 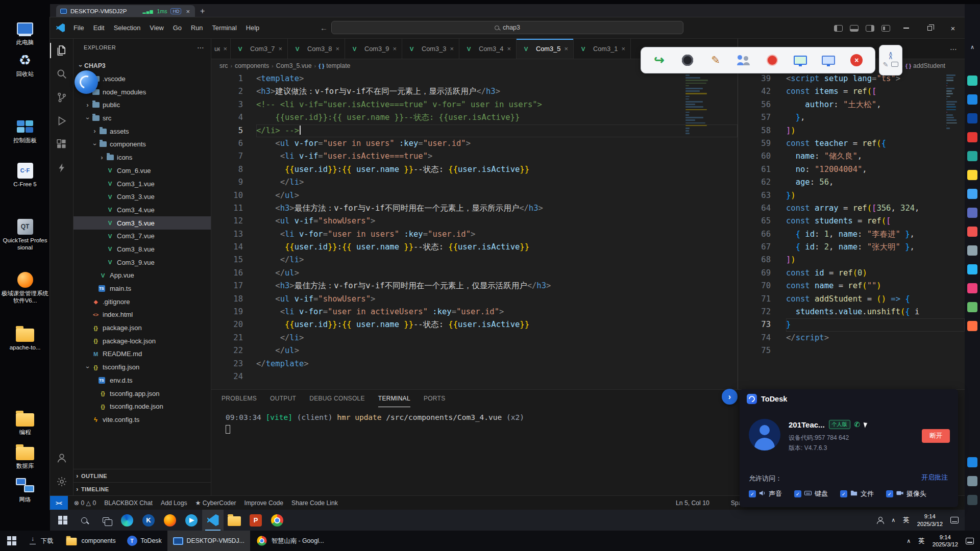 What do you see at coordinates (25, 131) in the screenshot?
I see `desktop-icon-panel: 控制面板` at bounding box center [25, 131].